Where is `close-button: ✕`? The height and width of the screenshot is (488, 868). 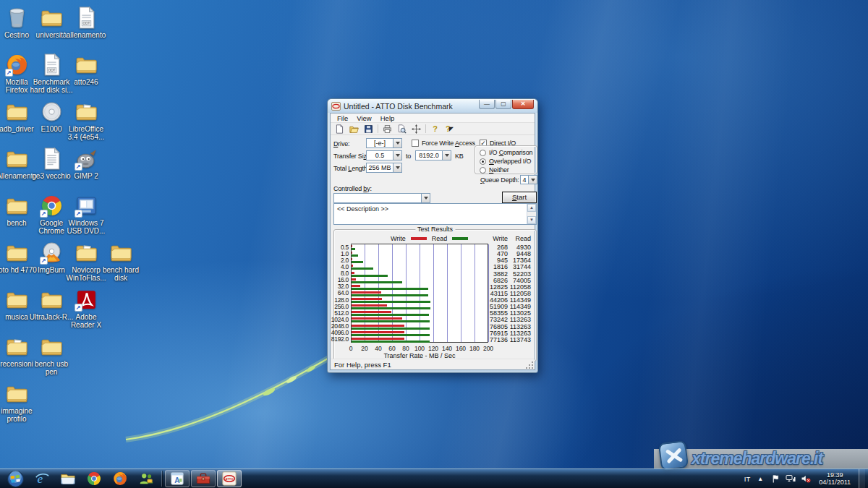
close-button: ✕ is located at coordinates (523, 104).